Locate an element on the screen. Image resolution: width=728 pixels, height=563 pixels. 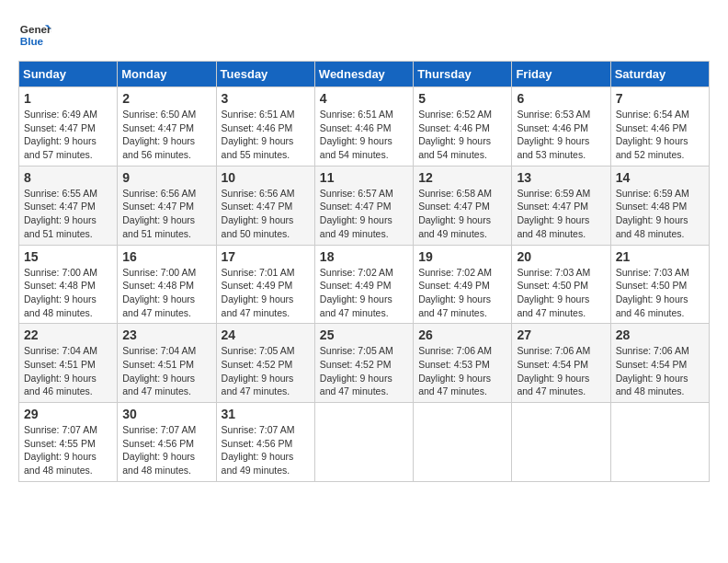
day-number: 11 is located at coordinates (364, 178).